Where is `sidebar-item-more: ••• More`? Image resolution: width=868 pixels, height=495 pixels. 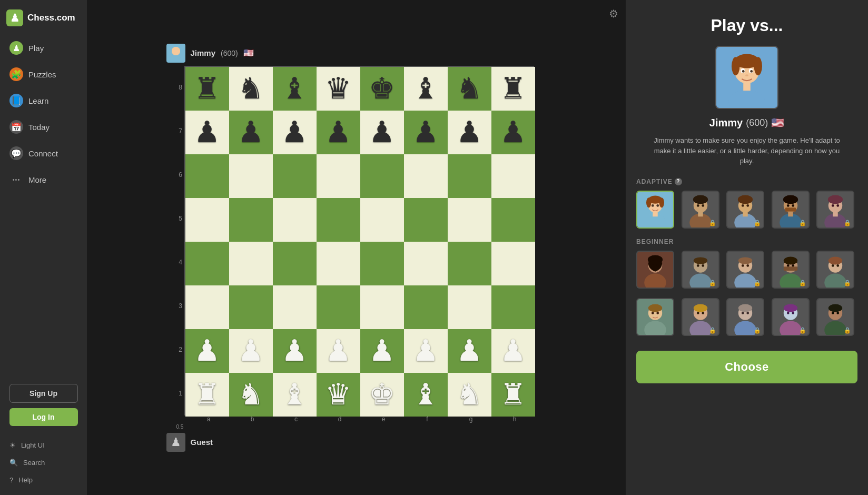
sidebar-item-more: ••• More is located at coordinates (43, 180).